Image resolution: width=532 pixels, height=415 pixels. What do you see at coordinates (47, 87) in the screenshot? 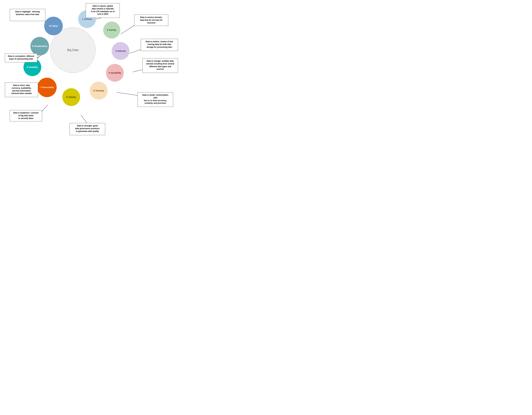
I see `circle-label-vulnerability: 7 Vulnerability` at bounding box center [47, 87].